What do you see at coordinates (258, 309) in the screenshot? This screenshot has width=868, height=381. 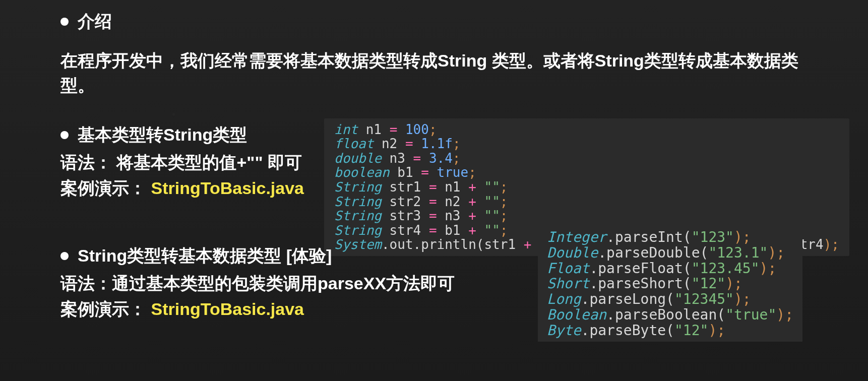 I see `section2-demo: 案例演示： StringToBasic.java` at bounding box center [258, 309].